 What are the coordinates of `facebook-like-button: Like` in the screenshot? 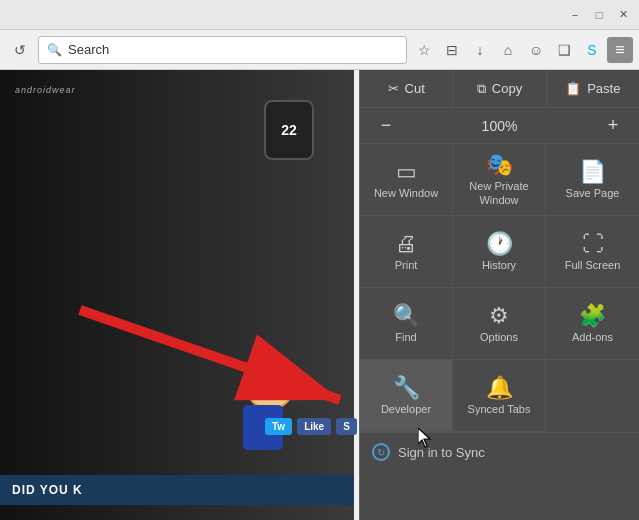 It's located at (314, 426).